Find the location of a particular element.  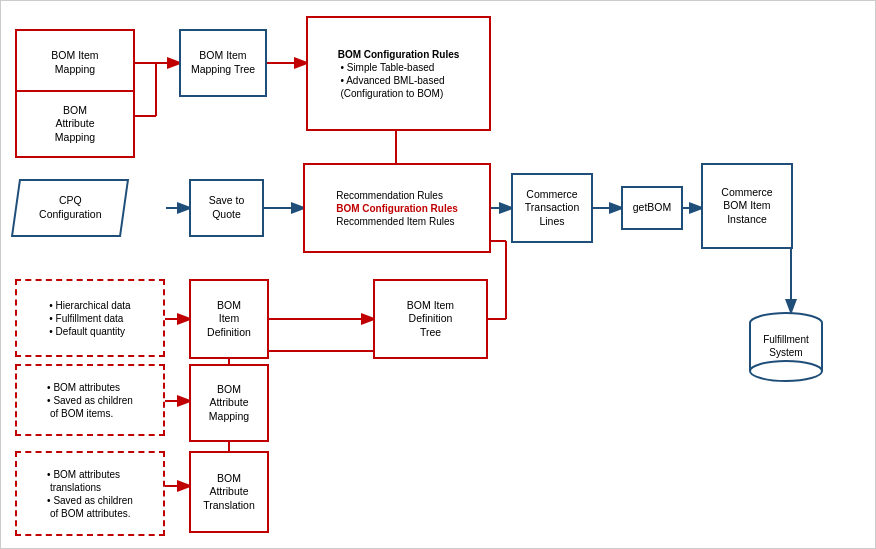

fulfillment-system-label: FulfillmentSystem is located at coordinates (786, 346).